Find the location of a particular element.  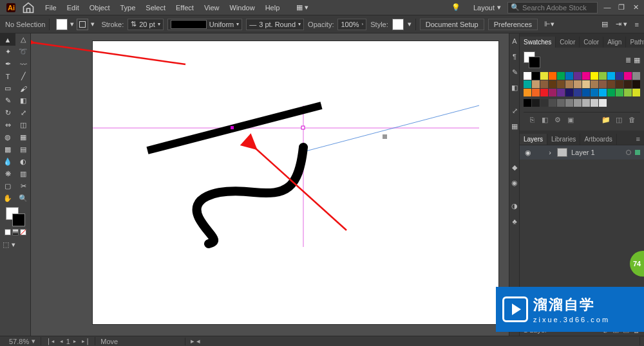

layer-select-square is located at coordinates (638, 152).